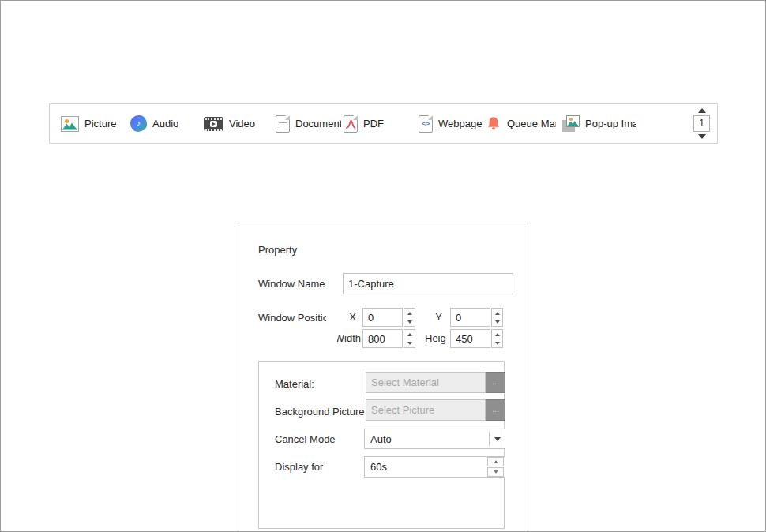  Describe the element at coordinates (382, 317) in the screenshot. I see `x-input` at that location.